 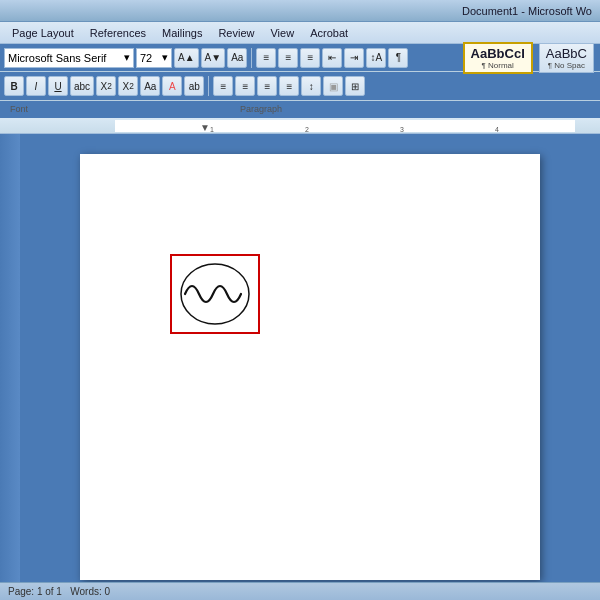 What do you see at coordinates (566, 58) in the screenshot?
I see `no-spacing-style-button: AaBbC ¶ No Spac` at bounding box center [566, 58].